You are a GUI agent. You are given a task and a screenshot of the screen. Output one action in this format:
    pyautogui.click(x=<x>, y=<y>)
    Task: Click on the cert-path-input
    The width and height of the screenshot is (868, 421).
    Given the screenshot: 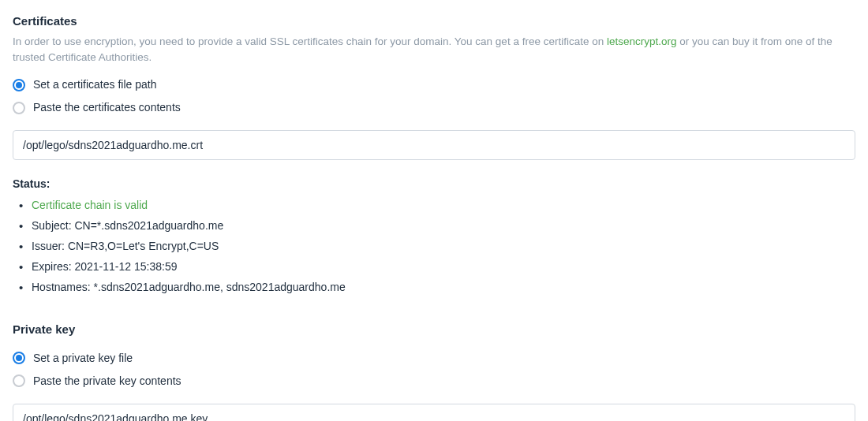 What is the action you would take?
    pyautogui.click(x=434, y=145)
    